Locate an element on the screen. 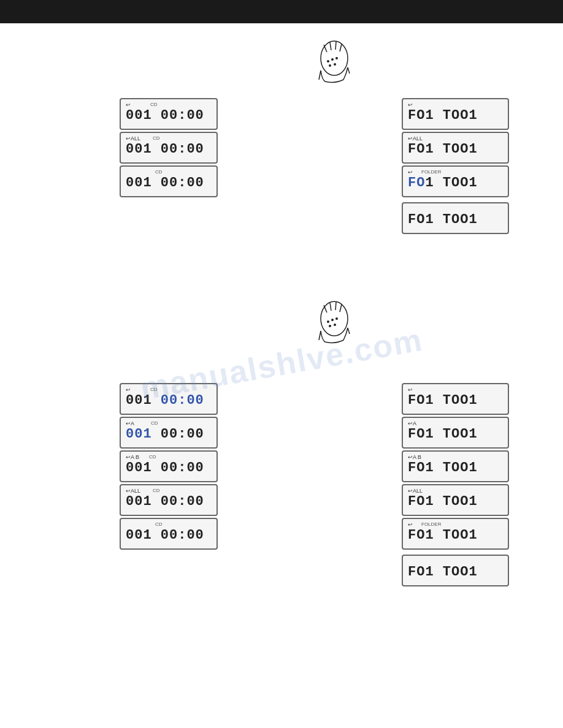 The width and height of the screenshot is (563, 728). lcd-br4: ↩ALL FO1 TOO1 is located at coordinates (455, 500).